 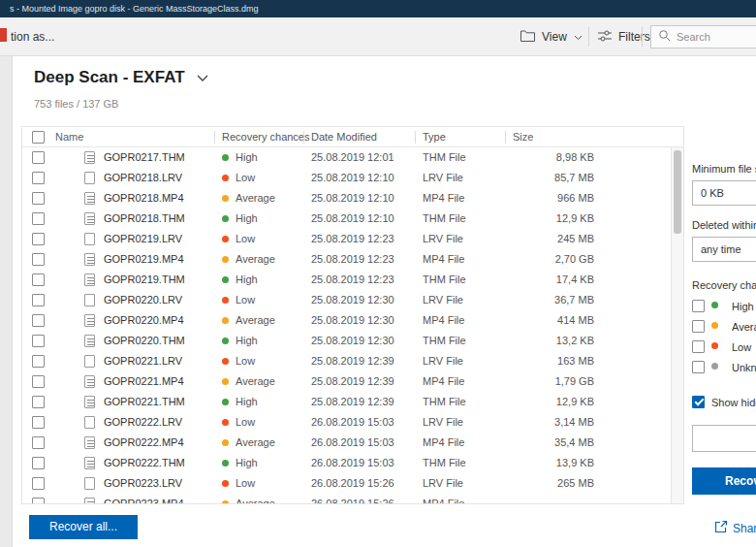 What do you see at coordinates (724, 306) in the screenshot?
I see `chance-filter-high: High` at bounding box center [724, 306].